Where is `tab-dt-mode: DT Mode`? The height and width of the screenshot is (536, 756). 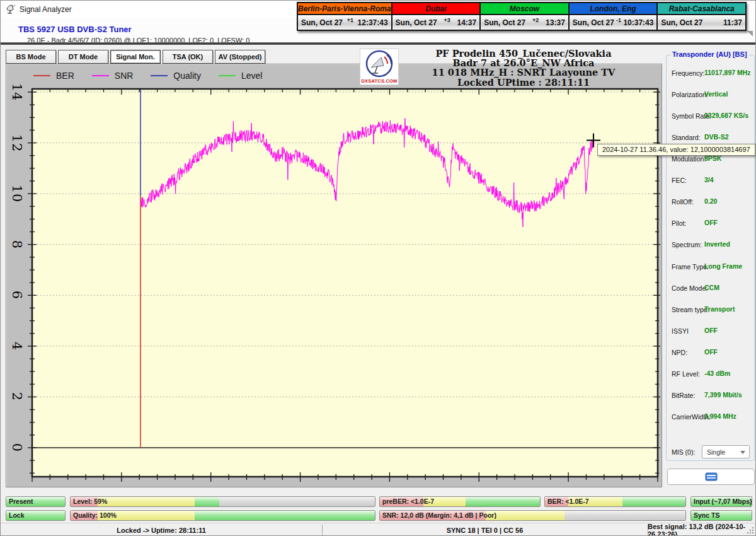 tab-dt-mode: DT Mode is located at coordinates (83, 57).